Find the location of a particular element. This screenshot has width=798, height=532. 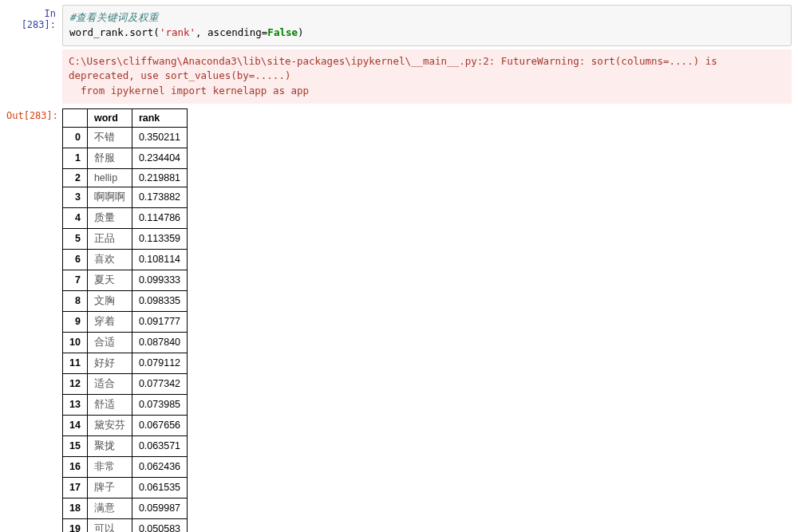

row-word: 喜欢 is located at coordinates (109, 259).